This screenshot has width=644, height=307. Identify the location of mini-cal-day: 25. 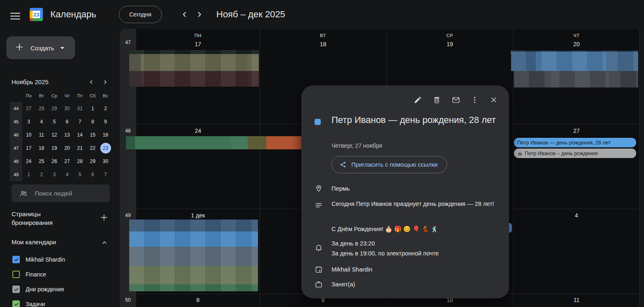
(41, 161).